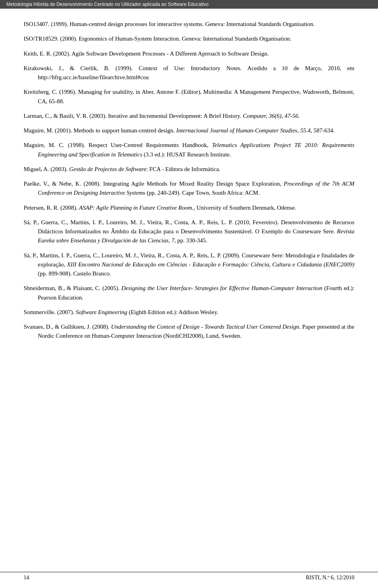 The image size is (378, 588). What do you see at coordinates (102, 312) in the screenshot?
I see `ref-sommerville-italic: Software Engineering` at bounding box center [102, 312].